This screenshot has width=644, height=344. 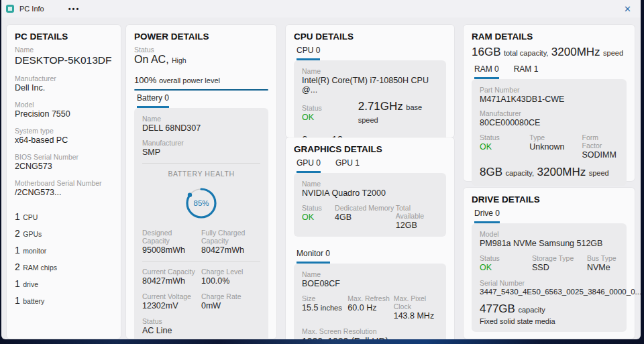 I want to click on overflow-menu-icon: •••, so click(x=74, y=9).